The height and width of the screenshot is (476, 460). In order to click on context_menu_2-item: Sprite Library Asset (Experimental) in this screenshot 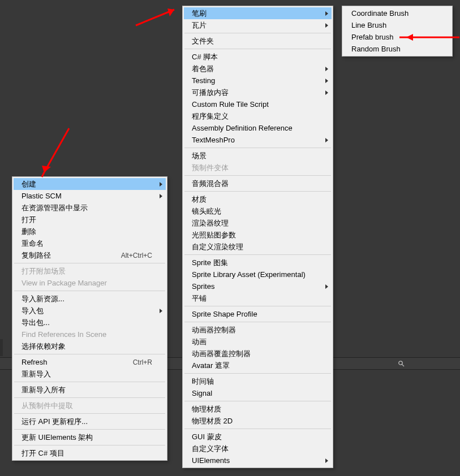, I will do `click(258, 275)`.